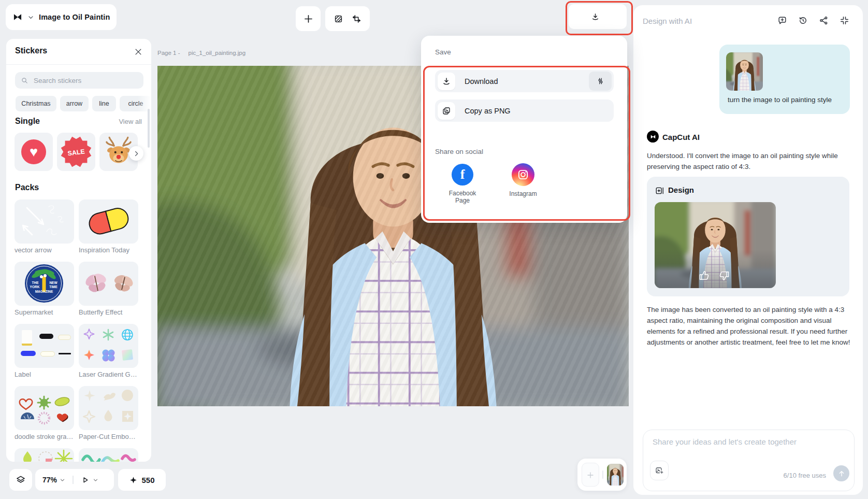 Image resolution: width=868 pixels, height=499 pixels. Describe the element at coordinates (134, 480) in the screenshot. I see `spark-icon` at that location.